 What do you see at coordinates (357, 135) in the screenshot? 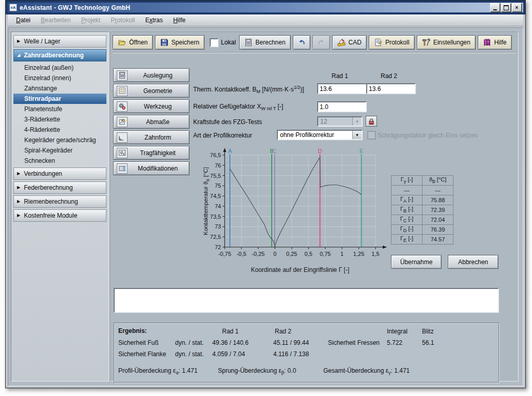
I see `dropdown-arrow-icon: ▼` at bounding box center [357, 135].